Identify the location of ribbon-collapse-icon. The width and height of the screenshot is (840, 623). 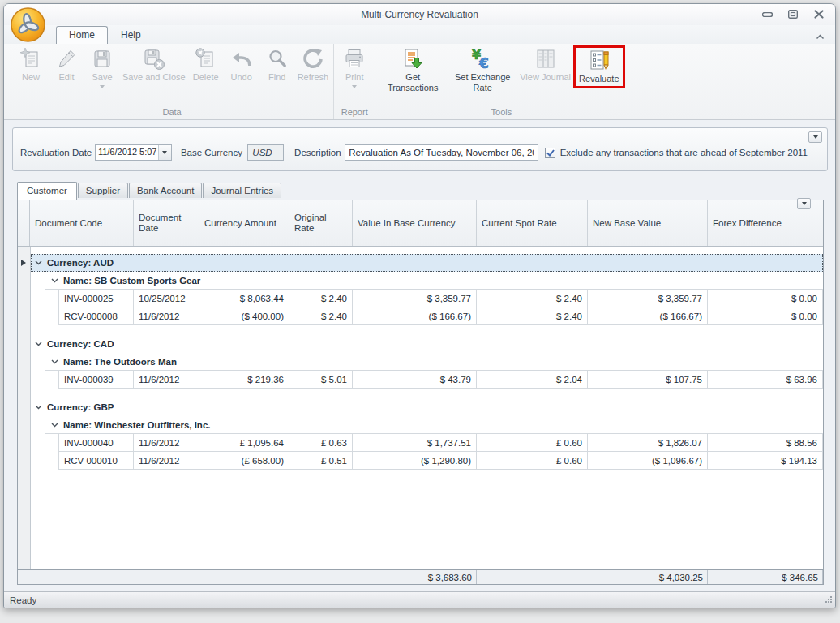
(820, 37).